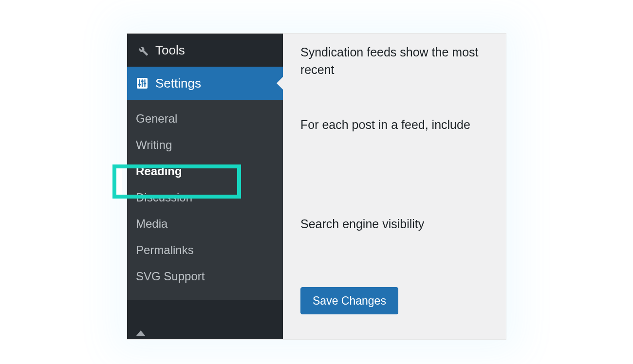 The image size is (633, 364). What do you see at coordinates (205, 83) in the screenshot?
I see `sidebar-item-settings: Settings` at bounding box center [205, 83].